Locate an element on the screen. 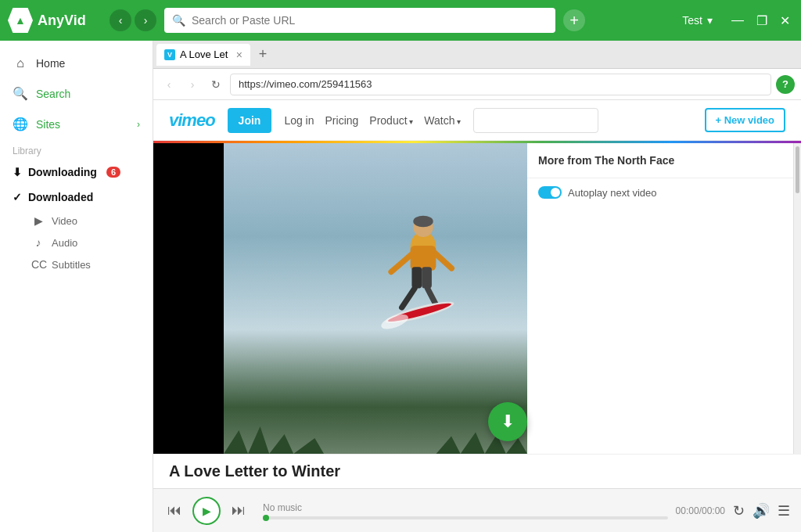 The width and height of the screenshot is (801, 532). user-menu: Test ▾ is located at coordinates (698, 20).